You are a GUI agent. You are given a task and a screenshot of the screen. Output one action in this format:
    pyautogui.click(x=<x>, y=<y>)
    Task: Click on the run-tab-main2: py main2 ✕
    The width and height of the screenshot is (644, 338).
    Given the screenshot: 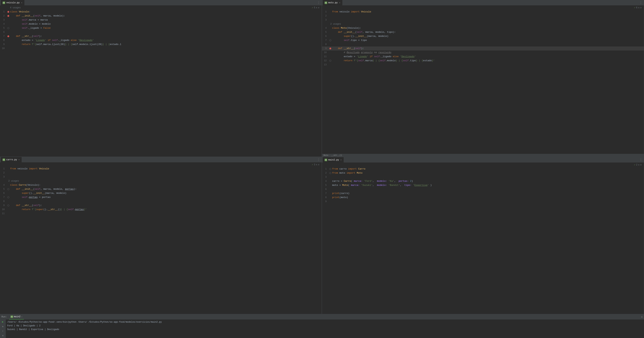 What is the action you would take?
    pyautogui.click(x=16, y=317)
    